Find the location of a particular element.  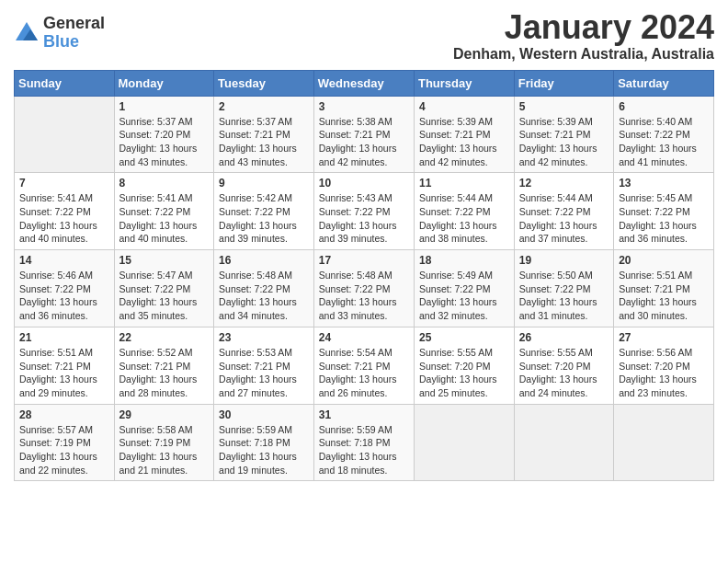

day-number: 31 is located at coordinates (364, 415).